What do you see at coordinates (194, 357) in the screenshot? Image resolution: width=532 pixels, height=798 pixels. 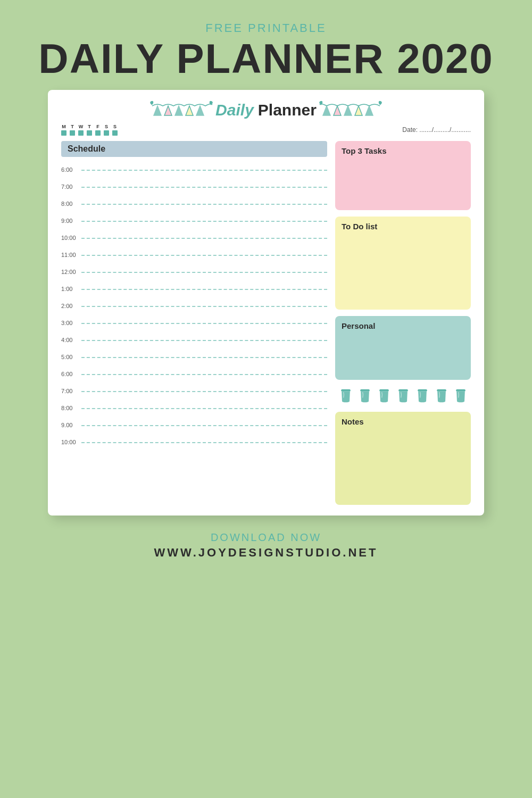 I see `schedule-row: 5:00` at bounding box center [194, 357].